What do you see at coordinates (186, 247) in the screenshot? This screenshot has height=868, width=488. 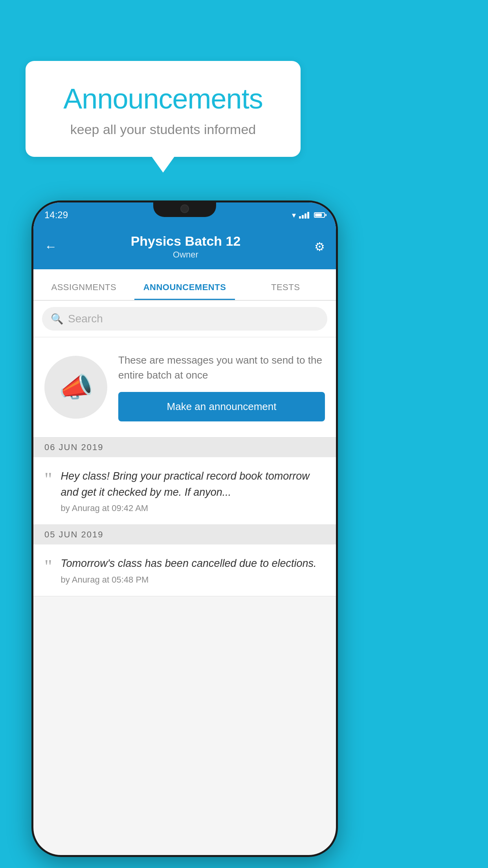 I see `header-center: Physics Batch 12 Owner` at bounding box center [186, 247].